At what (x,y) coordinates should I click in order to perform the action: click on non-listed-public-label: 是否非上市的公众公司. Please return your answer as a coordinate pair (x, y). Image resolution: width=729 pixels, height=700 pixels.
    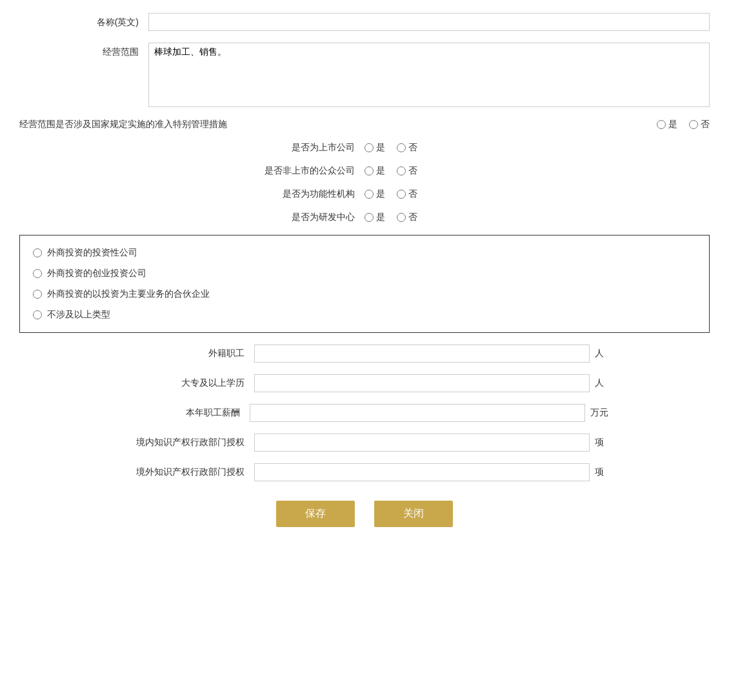
    Looking at the image, I should click on (300, 171).